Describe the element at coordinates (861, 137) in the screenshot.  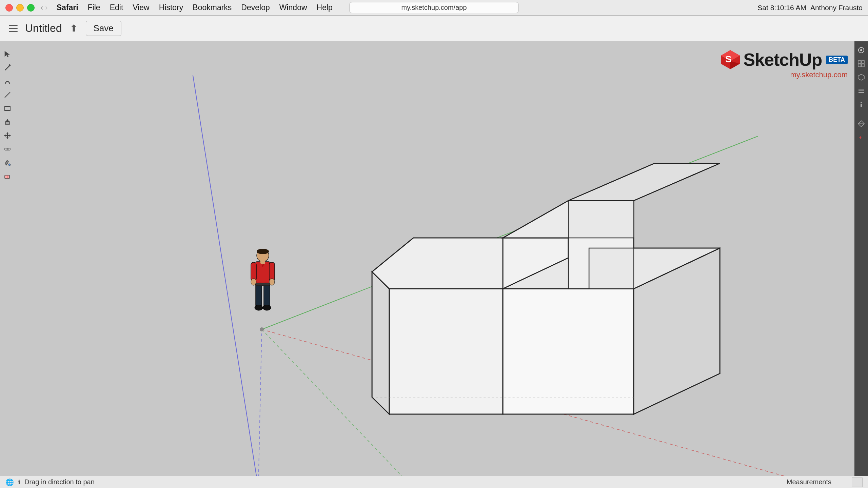
I see `ruby-console-tool: ♦` at that location.